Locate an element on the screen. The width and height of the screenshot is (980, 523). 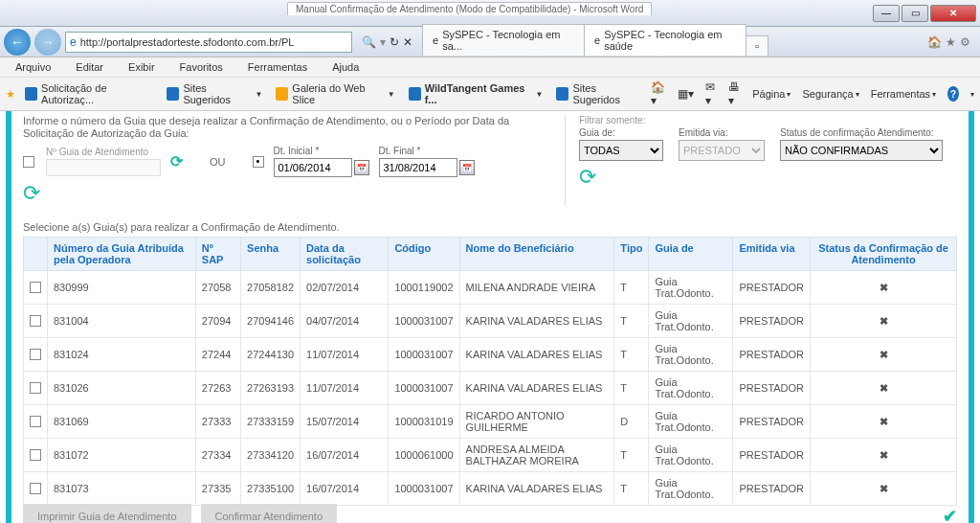
ferramentas-menu: Ferramentas▾ is located at coordinates (903, 94).